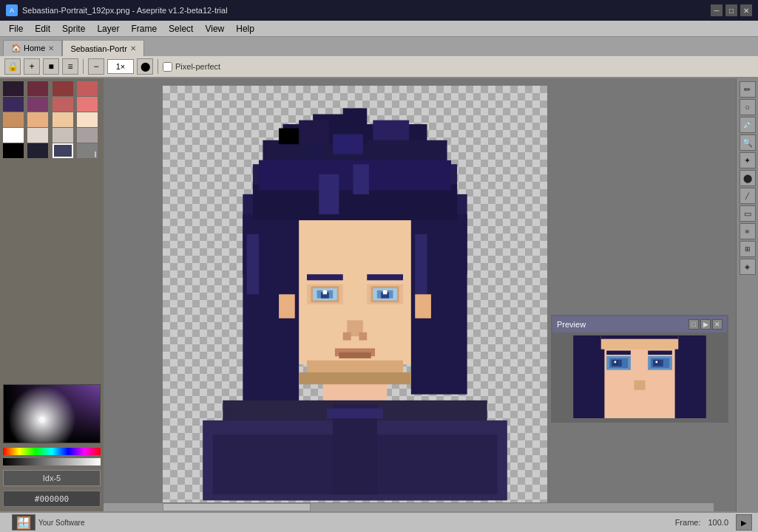  I want to click on toolbar: 🔒 + ■ ≡ − ⬤ Pixel-perfect, so click(379, 67).